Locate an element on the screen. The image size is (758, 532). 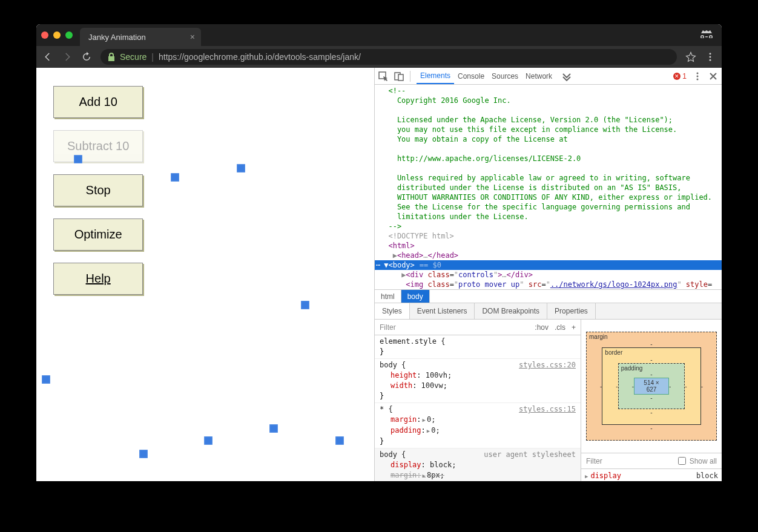
close-window-button is located at coordinates (45, 35).